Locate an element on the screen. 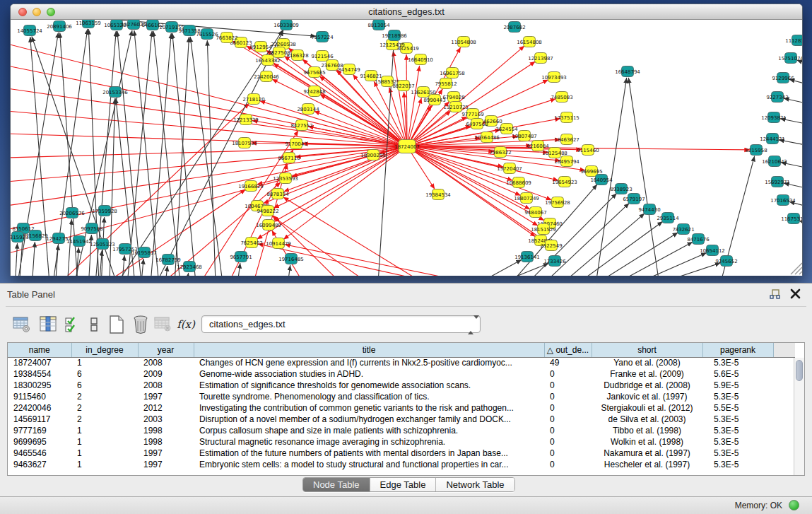 This screenshot has height=514, width=812. network-node: 19756928 is located at coordinates (558, 202).